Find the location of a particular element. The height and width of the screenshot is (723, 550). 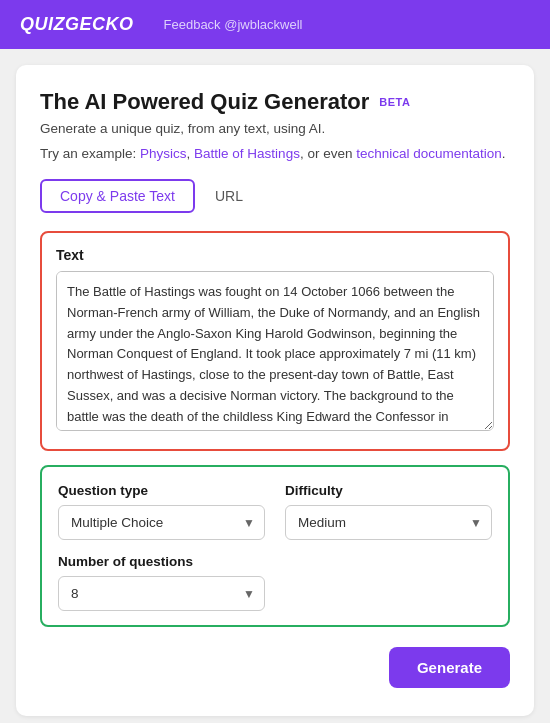

app-header: QUIZGECKO Feedback @jwblackwell is located at coordinates (275, 24).